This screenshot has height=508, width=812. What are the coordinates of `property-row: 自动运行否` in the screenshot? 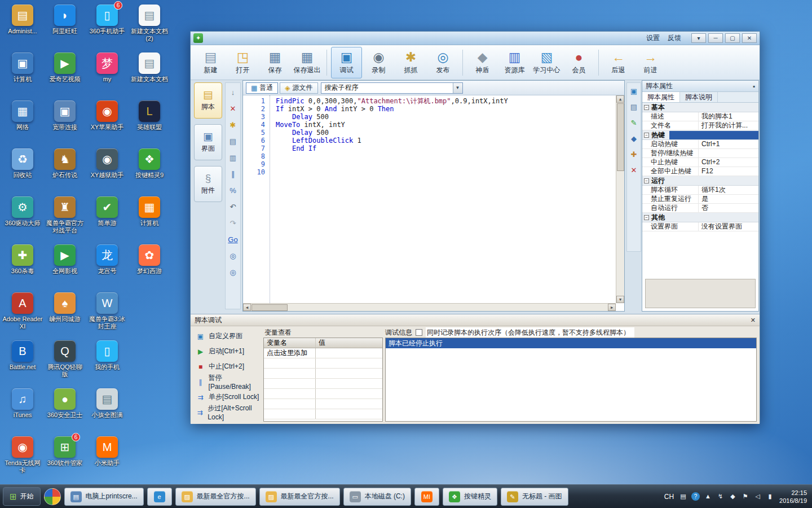 It's located at (700, 208).